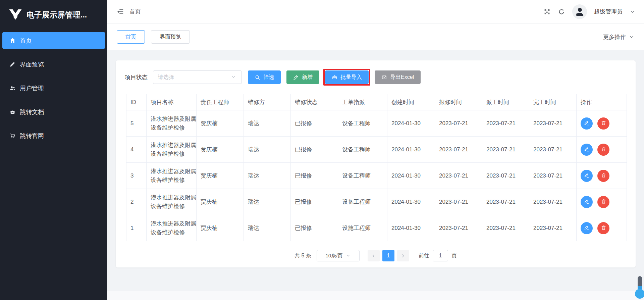  Describe the element at coordinates (120, 12) in the screenshot. I see `sidebar-toggle-icon` at that location.